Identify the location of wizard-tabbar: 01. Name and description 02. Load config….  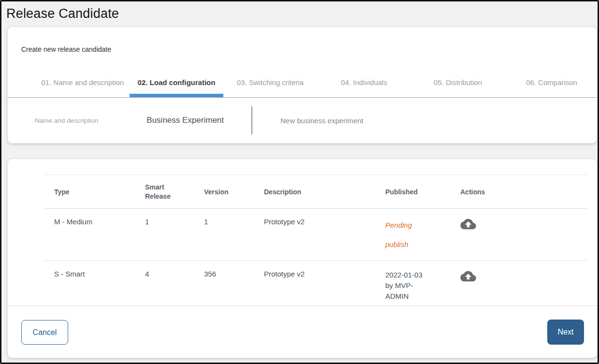
(317, 85).